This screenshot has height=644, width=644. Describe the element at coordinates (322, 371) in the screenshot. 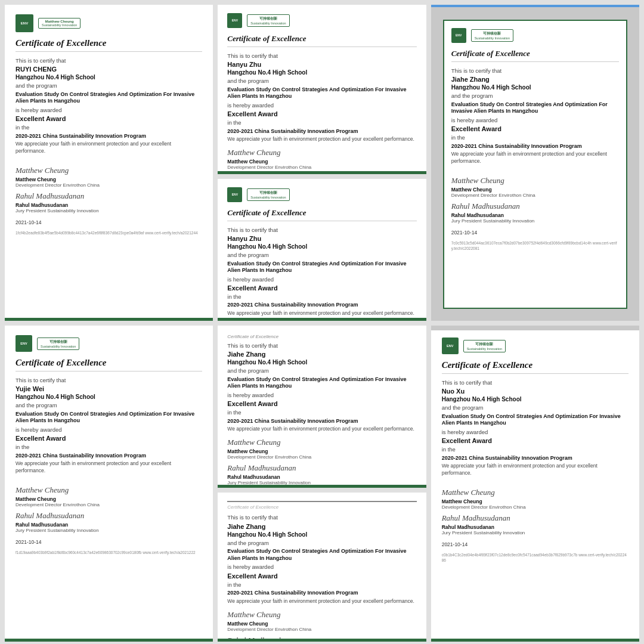

I see `and-prog-r2c2t: and the program` at that location.